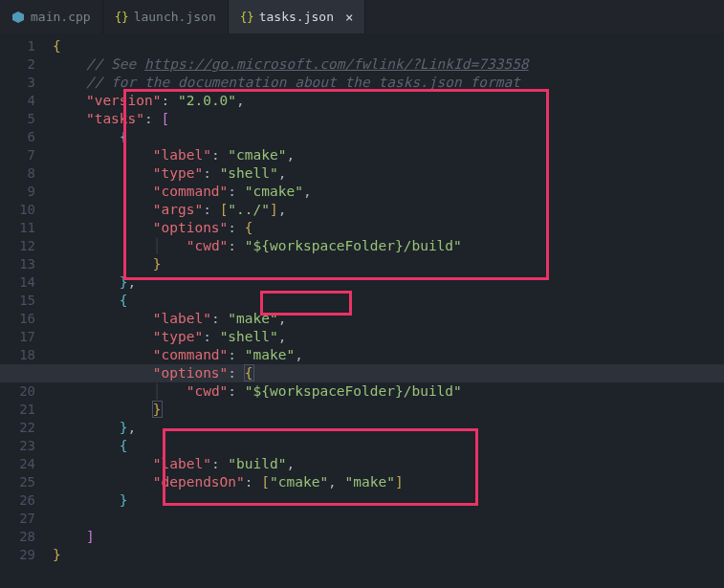  I want to click on close-icon: ×, so click(349, 17).